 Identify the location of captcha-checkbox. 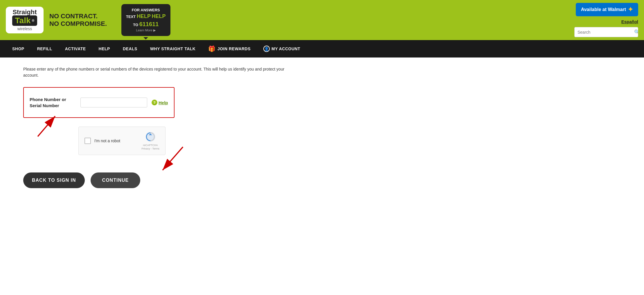
(88, 141).